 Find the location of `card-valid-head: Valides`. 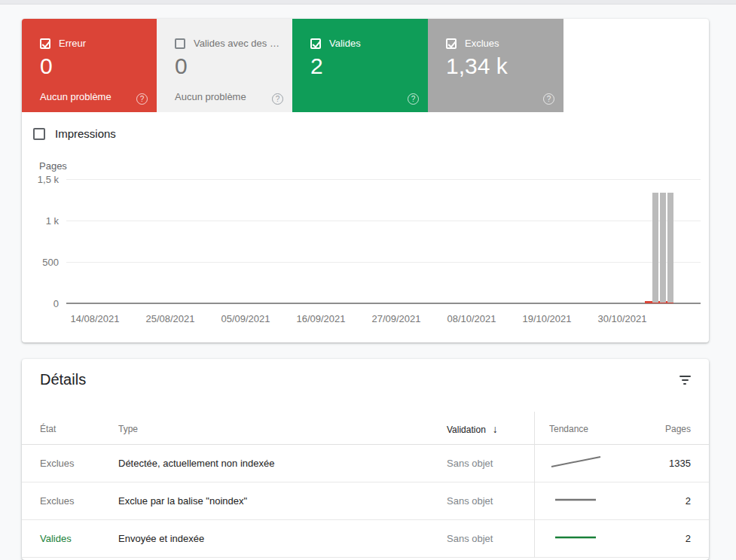

card-valid-head: Valides is located at coordinates (336, 44).